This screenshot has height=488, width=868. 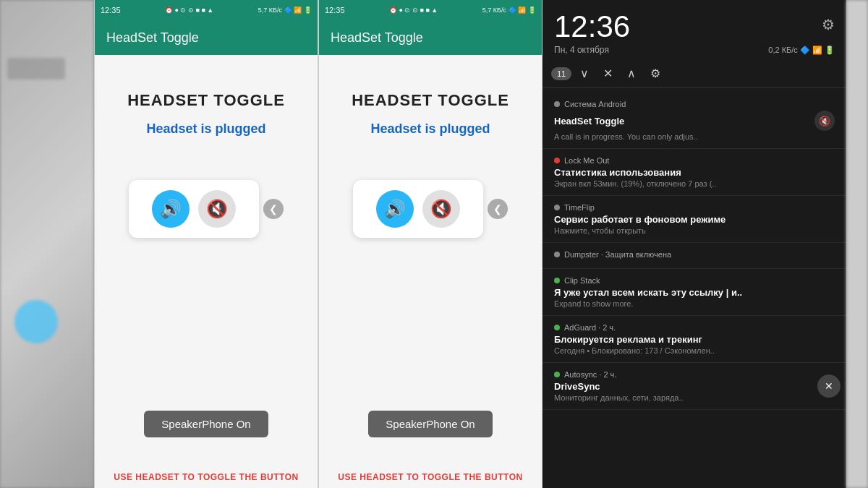 I want to click on notif-app-row: Система Android, so click(x=694, y=104).